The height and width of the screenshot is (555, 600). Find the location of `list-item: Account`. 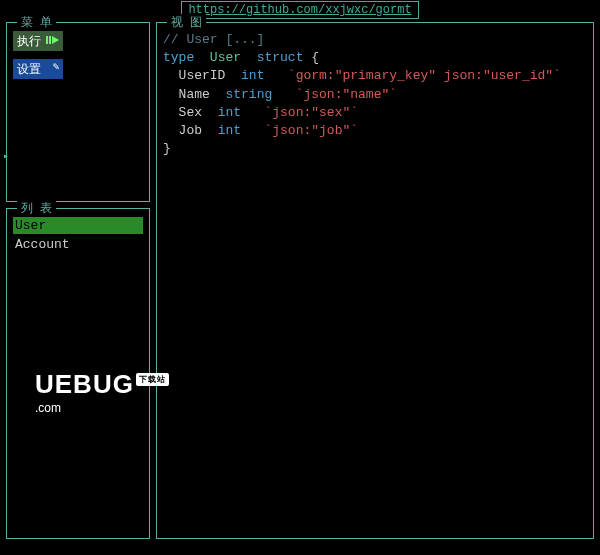

list-item: Account is located at coordinates (78, 244).